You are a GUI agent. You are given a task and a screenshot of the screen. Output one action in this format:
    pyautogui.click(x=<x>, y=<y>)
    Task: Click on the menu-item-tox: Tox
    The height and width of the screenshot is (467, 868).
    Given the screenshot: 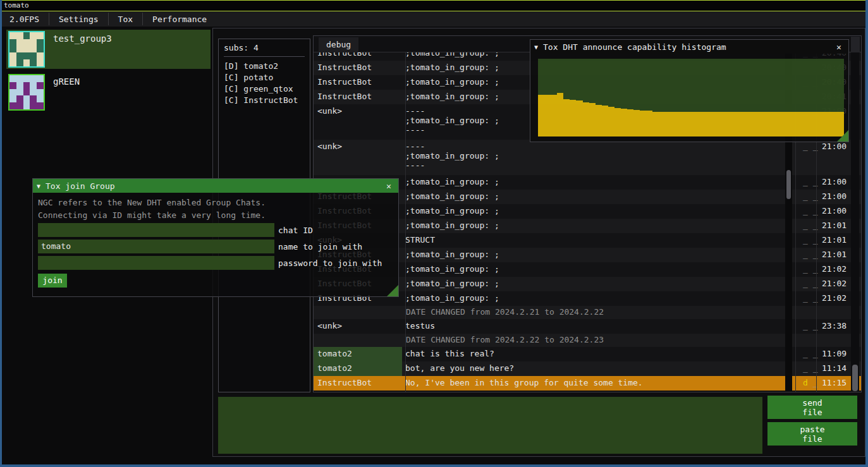 What is the action you would take?
    pyautogui.click(x=125, y=19)
    